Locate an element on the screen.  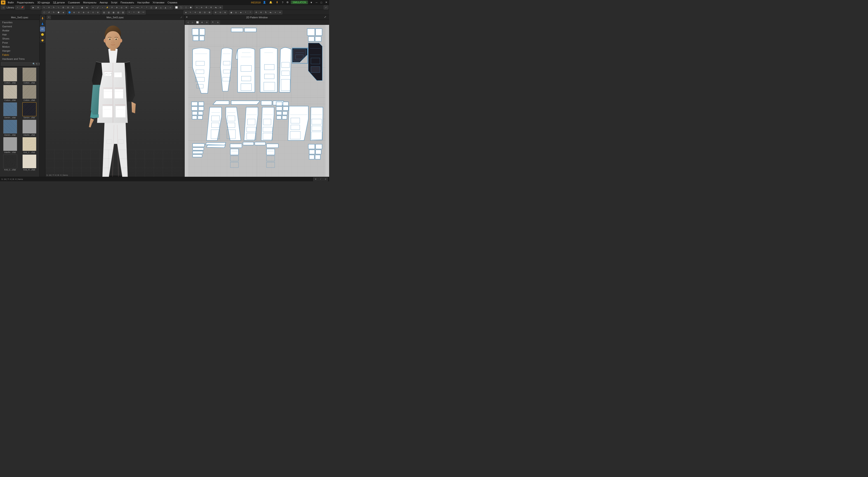
tb2-tool9: ⊗ is located at coordinates (84, 12).